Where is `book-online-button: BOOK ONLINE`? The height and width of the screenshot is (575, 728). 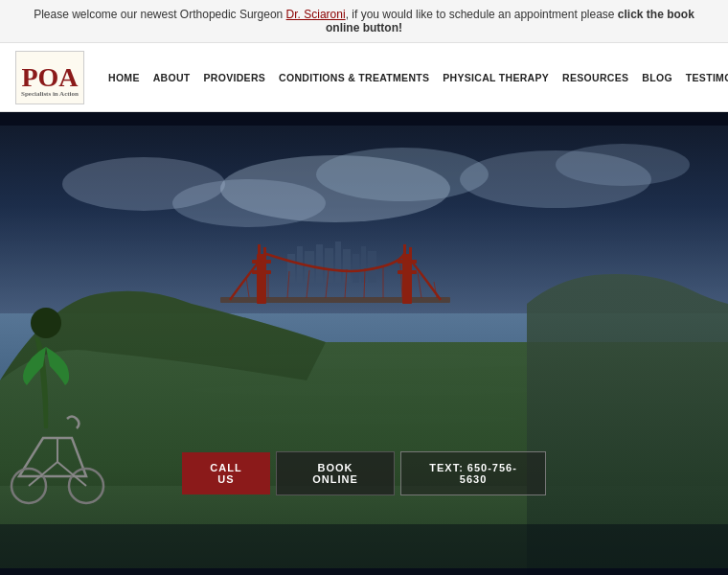 book-online-button: BOOK ONLINE is located at coordinates (335, 473).